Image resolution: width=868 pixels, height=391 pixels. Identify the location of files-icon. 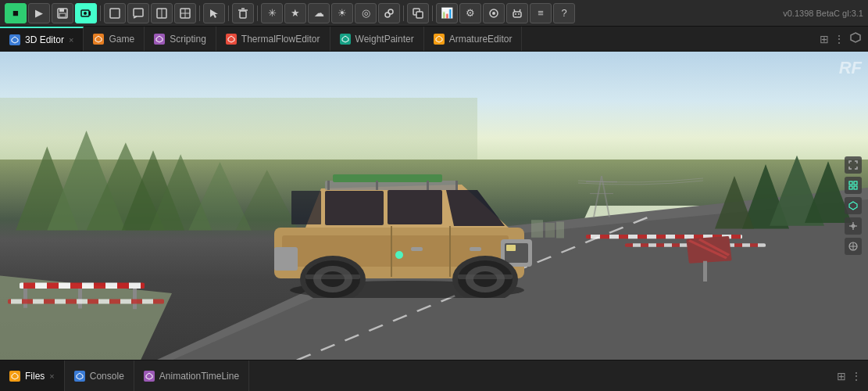
(15, 376).